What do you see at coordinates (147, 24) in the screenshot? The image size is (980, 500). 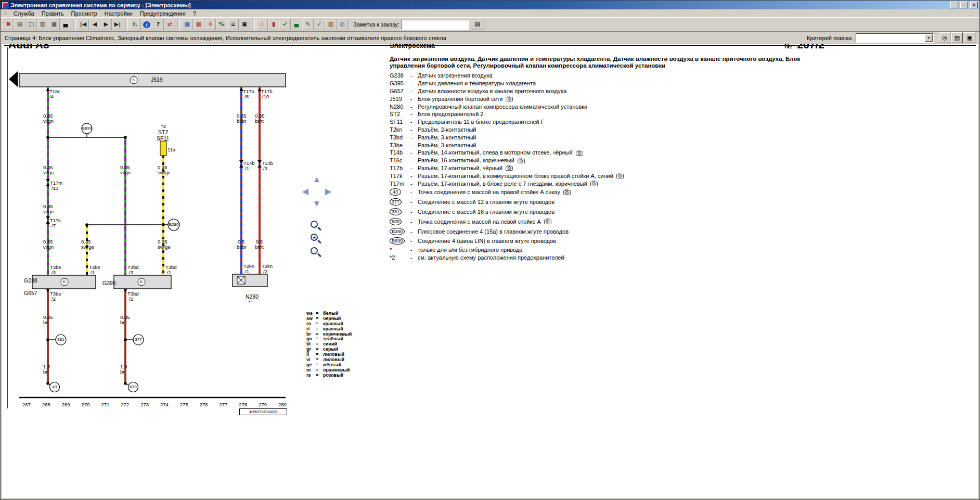 I see `info-button: i` at bounding box center [147, 24].